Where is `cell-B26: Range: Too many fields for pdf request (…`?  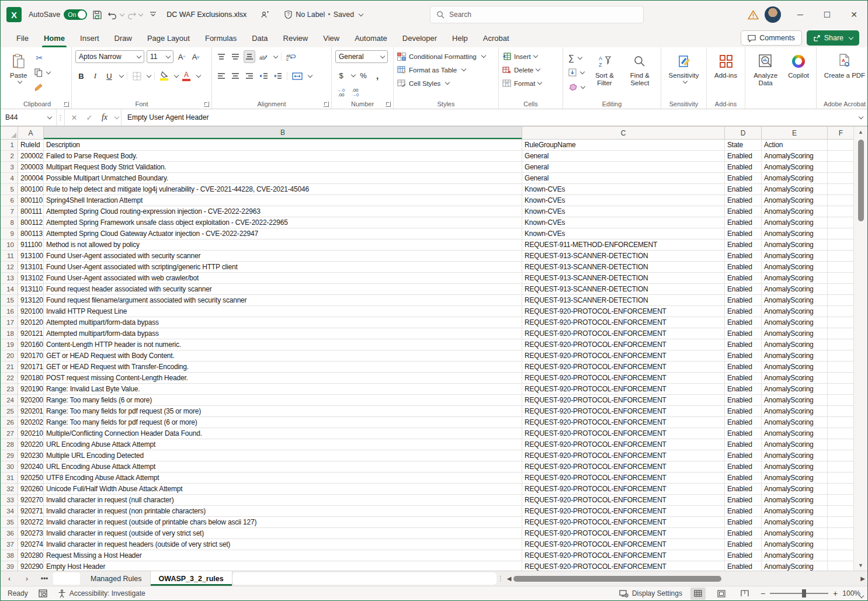 cell-B26: Range: Too many fields for pdf request (… is located at coordinates (283, 423).